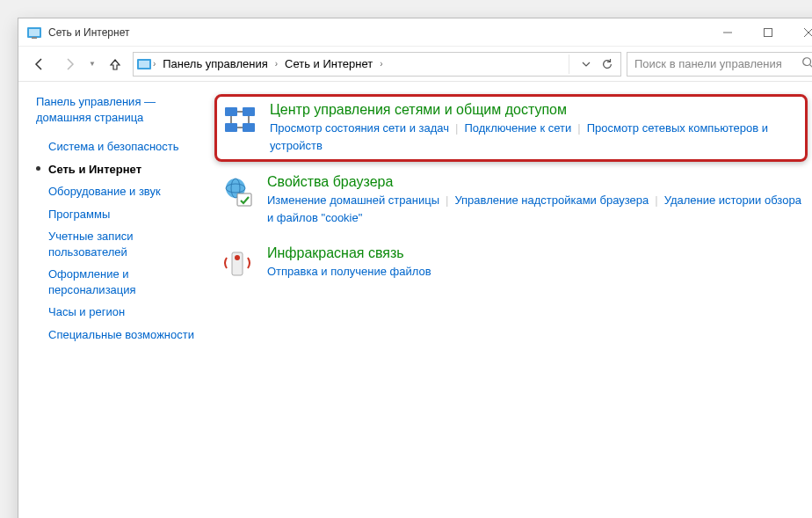 The height and width of the screenshot is (518, 812). Describe the element at coordinates (377, 64) in the screenshot. I see `address-bar: › Панель управления › Сеть и Интернет ›` at that location.